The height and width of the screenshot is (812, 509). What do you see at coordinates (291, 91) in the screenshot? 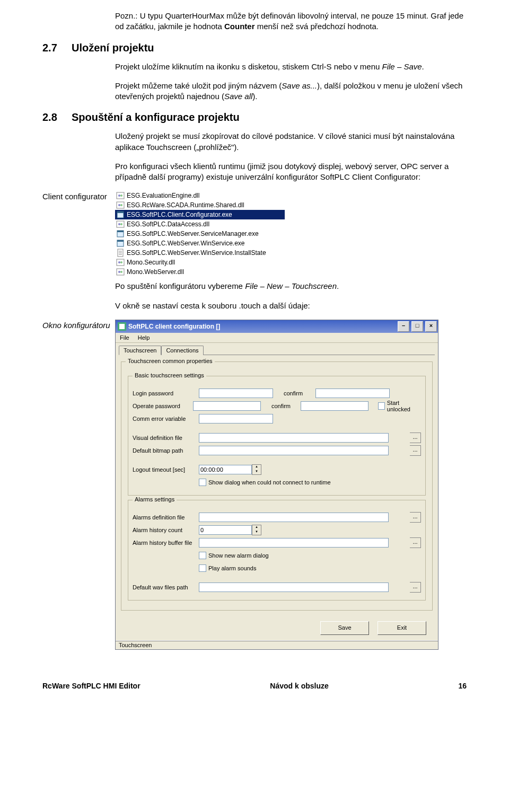
I see `paragraph-saveas: Projekt můžeme také uložit pod jiným náz…` at bounding box center [291, 91].